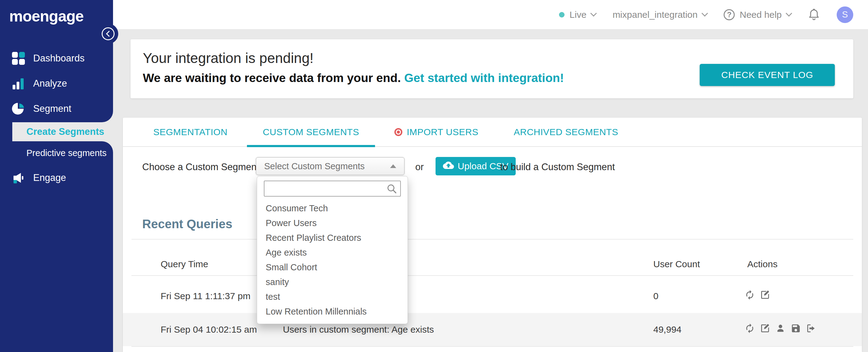  What do you see at coordinates (52, 108) in the screenshot?
I see `sidebar-item-label: Segment` at bounding box center [52, 108].